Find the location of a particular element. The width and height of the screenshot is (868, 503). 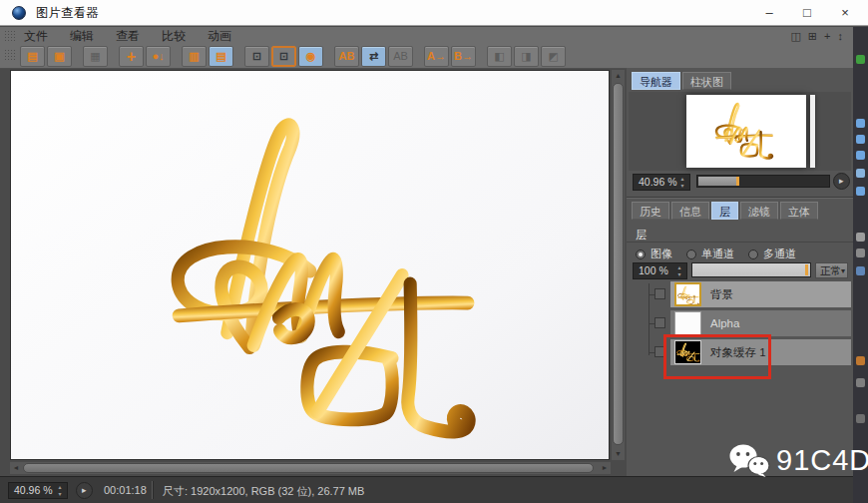

compare-ball-button: ◉ is located at coordinates (311, 56).